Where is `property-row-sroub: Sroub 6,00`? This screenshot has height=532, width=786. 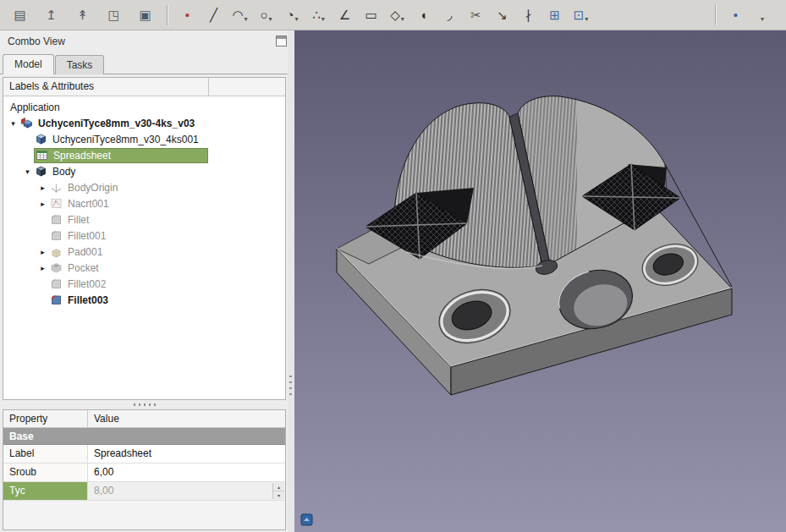 property-row-sroub: Sroub 6,00 is located at coordinates (144, 473).